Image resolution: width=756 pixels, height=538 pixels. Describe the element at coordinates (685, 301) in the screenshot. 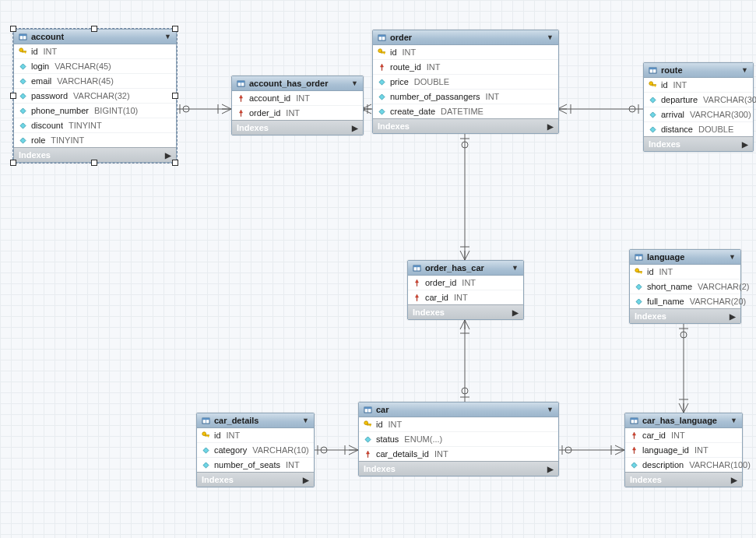

I see `column-row: full_nameVARCHAR(20)` at that location.